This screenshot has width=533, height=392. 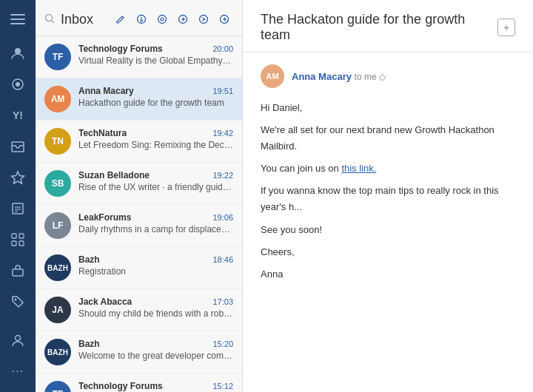 What do you see at coordinates (18, 240) in the screenshot?
I see `sidebar-item-apps` at bounding box center [18, 240].